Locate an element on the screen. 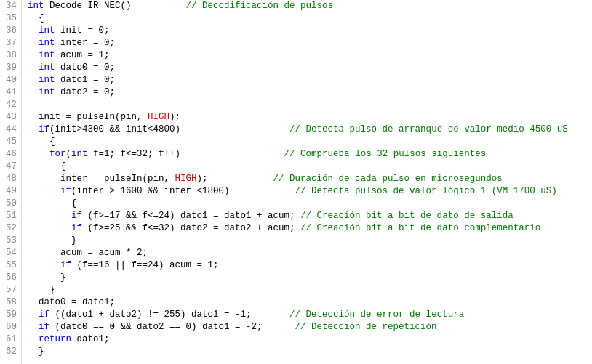 Image resolution: width=592 pixels, height=364 pixels. line-number: 43 is located at coordinates (10, 118).